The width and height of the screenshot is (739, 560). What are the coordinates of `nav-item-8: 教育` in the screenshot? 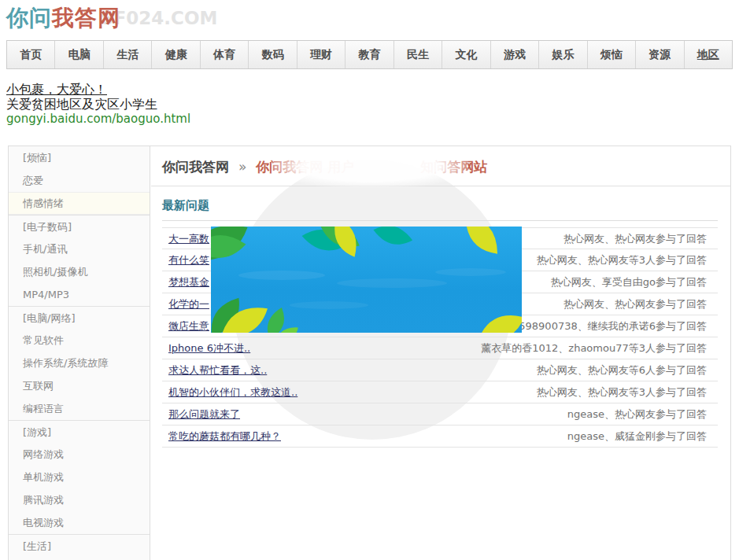 It's located at (370, 55).